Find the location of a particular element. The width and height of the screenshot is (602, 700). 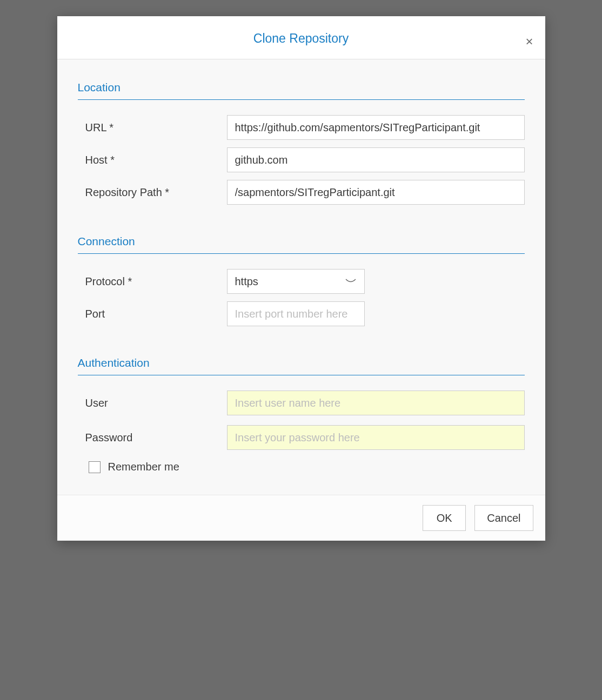

close-icon: × is located at coordinates (529, 42).